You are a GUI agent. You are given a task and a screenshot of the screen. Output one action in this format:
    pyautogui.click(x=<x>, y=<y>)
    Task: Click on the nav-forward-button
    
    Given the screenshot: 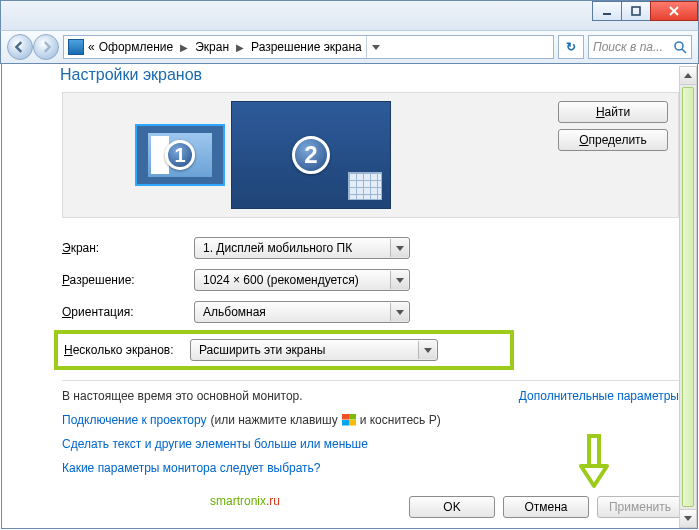 What is the action you would take?
    pyautogui.click(x=46, y=47)
    